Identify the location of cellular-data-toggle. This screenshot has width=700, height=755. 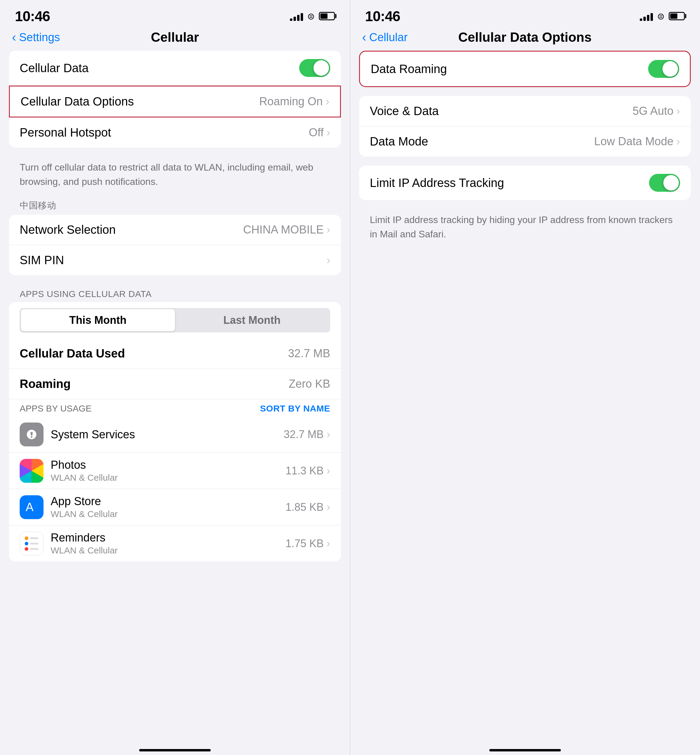
(315, 68).